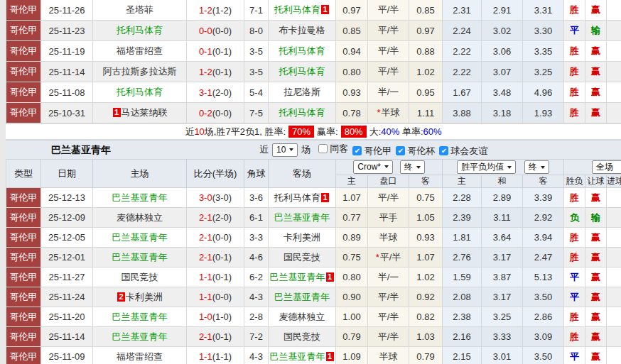  What do you see at coordinates (389, 182) in the screenshot?
I see `sub-header-ah-line: 盘口` at bounding box center [389, 182].